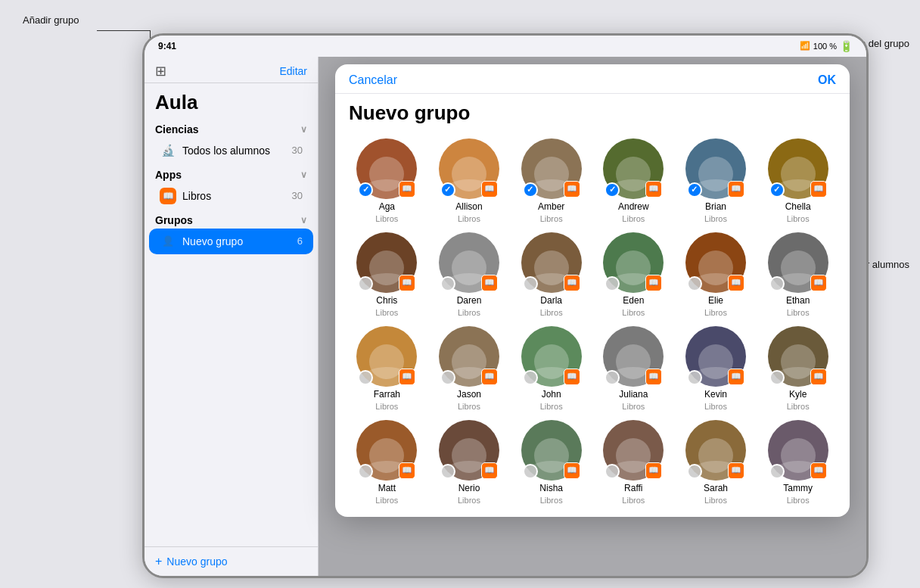  I want to click on student-item: 📖ElieLibros, so click(716, 275).